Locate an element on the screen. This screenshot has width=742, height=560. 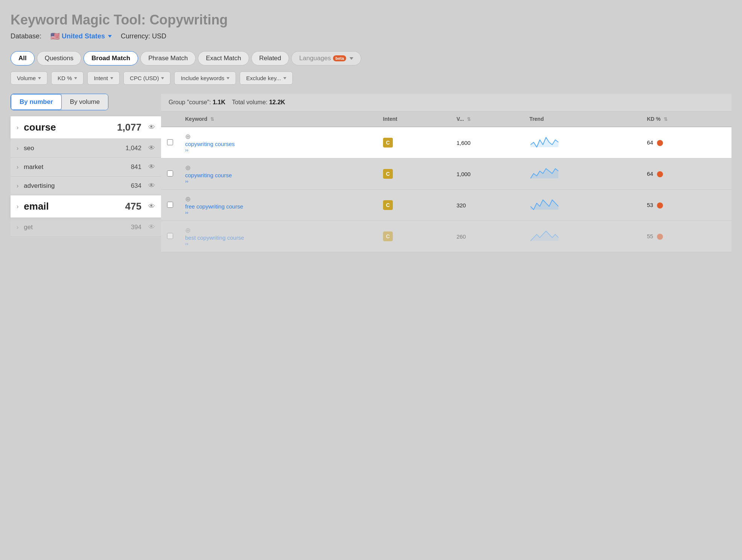
eye-icon-seo: 👁 is located at coordinates (152, 148).